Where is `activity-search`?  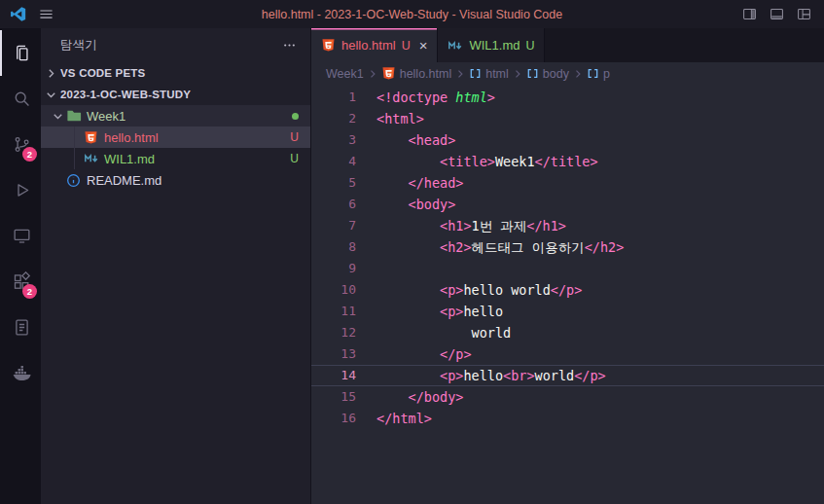 activity-search is located at coordinates (20, 99).